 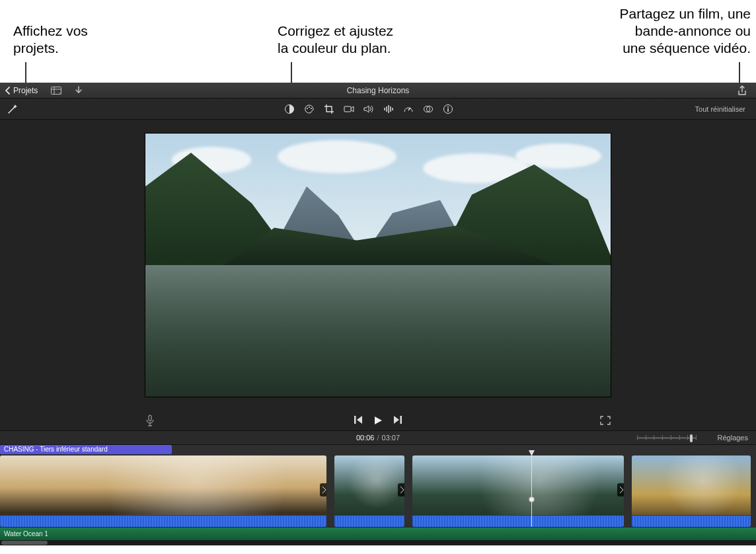 I want to click on noise-reduction-button, so click(x=389, y=109).